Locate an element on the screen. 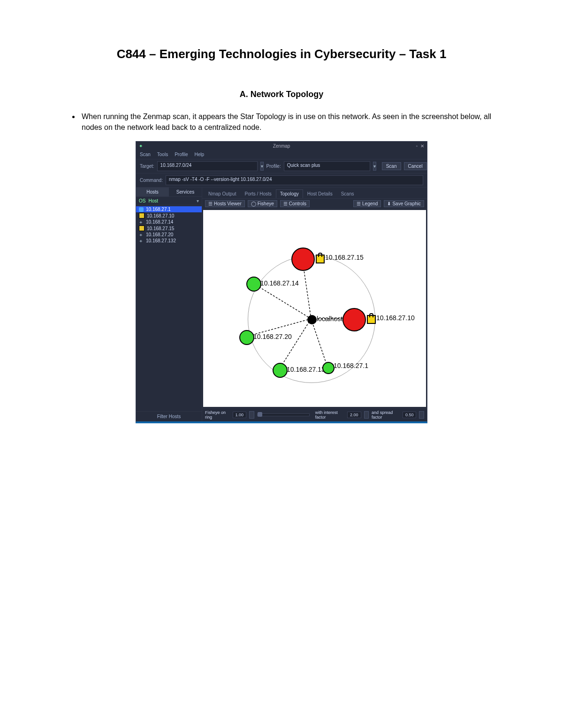 Image resolution: width=563 pixels, height=728 pixels. label-10-168-27-10: 10.168.27.10 is located at coordinates (396, 318).